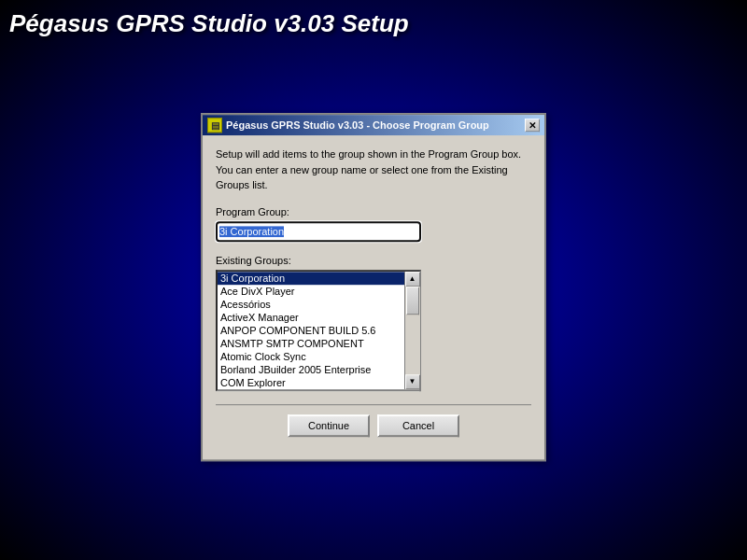 The image size is (747, 560). Describe the element at coordinates (311, 330) in the screenshot. I see `list-item: ANPOP COMPONENT BUILD 5.6` at that location.